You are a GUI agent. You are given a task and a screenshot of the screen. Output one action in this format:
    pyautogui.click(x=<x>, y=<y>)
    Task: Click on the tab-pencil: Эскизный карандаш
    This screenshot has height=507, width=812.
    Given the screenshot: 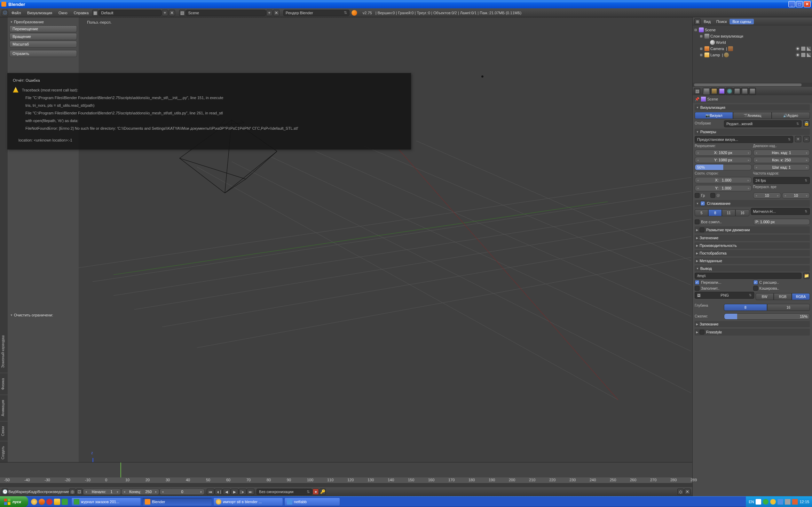 What is the action you would take?
    pyautogui.click(x=4, y=352)
    